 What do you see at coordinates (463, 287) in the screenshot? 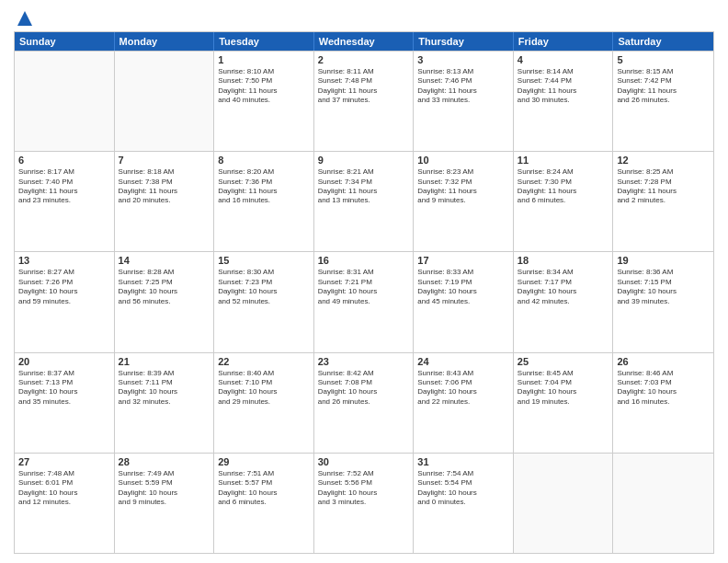
I see `day-info: Sunrise: 8:33 AMSunset: 7:19 PMDaylight:…` at bounding box center [463, 287].